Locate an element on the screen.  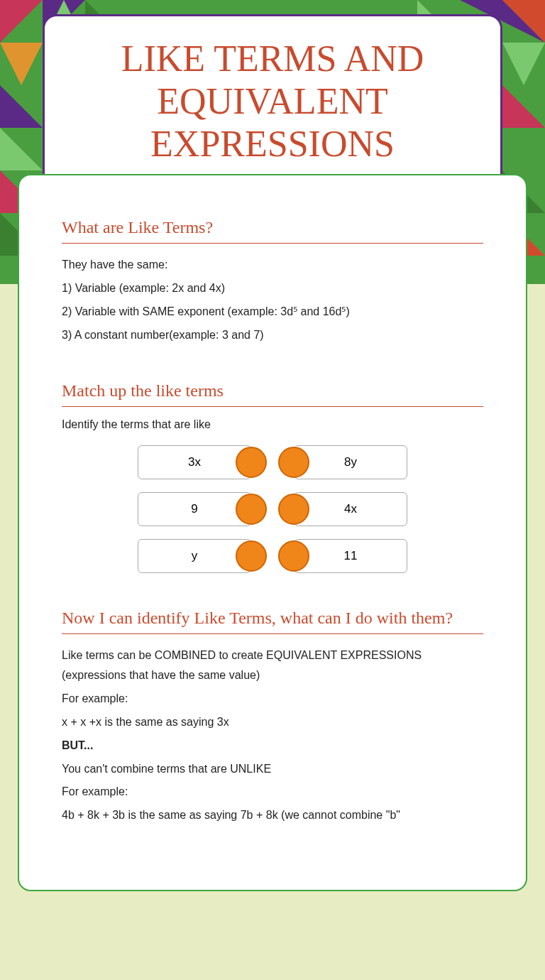
text-line: 3) A constant number(example: 3 and 7) is located at coordinates (272, 335).